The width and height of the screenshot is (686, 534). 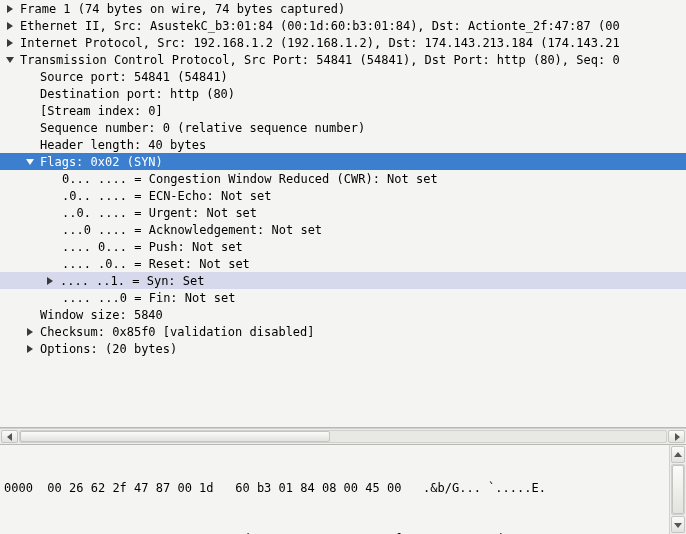 What do you see at coordinates (343, 264) in the screenshot?
I see `tree-row-reset: .... .0.. = Reset: Not set` at bounding box center [343, 264].